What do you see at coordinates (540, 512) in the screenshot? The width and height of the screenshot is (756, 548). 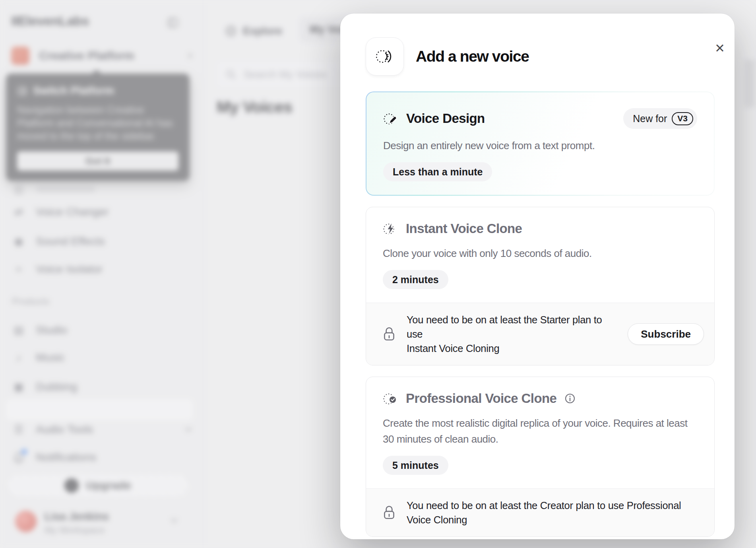 I see `plan-requirement-bar: You need to be on at least the Creator p…` at bounding box center [540, 512].